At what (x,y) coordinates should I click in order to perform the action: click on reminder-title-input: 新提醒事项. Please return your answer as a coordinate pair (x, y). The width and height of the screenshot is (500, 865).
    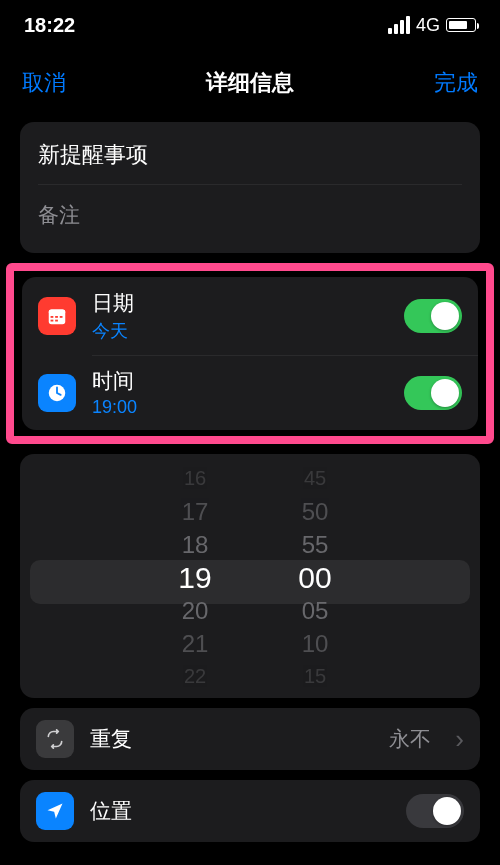
    Looking at the image, I should click on (250, 153).